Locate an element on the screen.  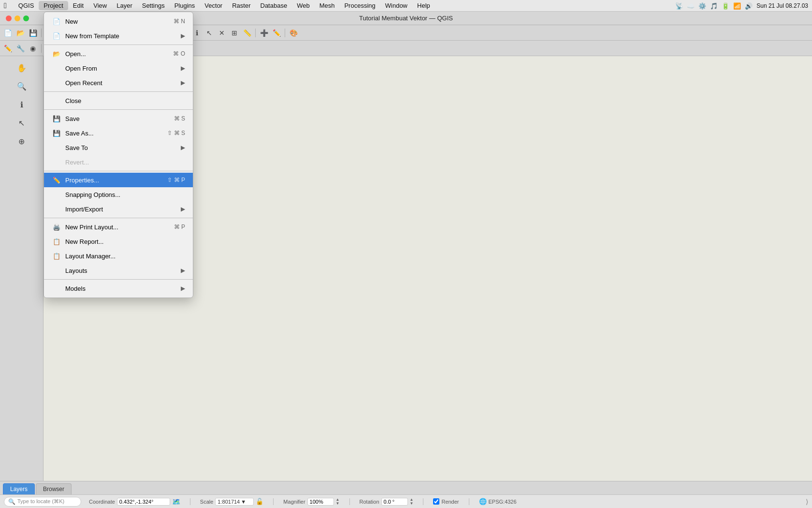
open-table-btn: ⊞ is located at coordinates (234, 33).